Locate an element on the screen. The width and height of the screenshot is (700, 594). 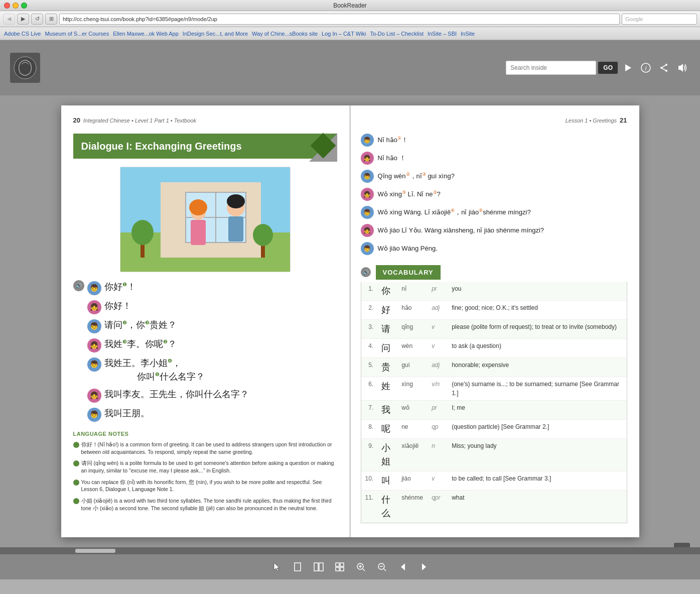
vocab-audio-icon: 🔊 is located at coordinates (366, 272).